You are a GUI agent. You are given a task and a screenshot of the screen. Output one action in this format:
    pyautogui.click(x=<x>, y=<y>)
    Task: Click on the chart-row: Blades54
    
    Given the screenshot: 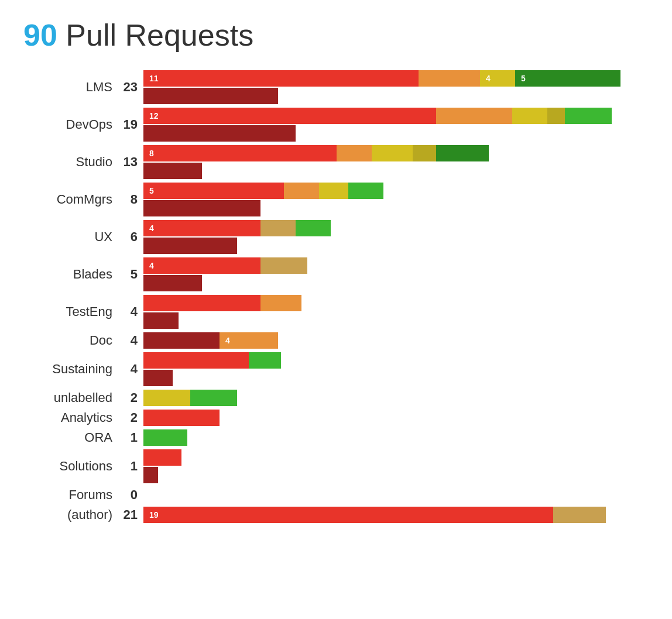 What is the action you would take?
    pyautogui.click(x=342, y=274)
    